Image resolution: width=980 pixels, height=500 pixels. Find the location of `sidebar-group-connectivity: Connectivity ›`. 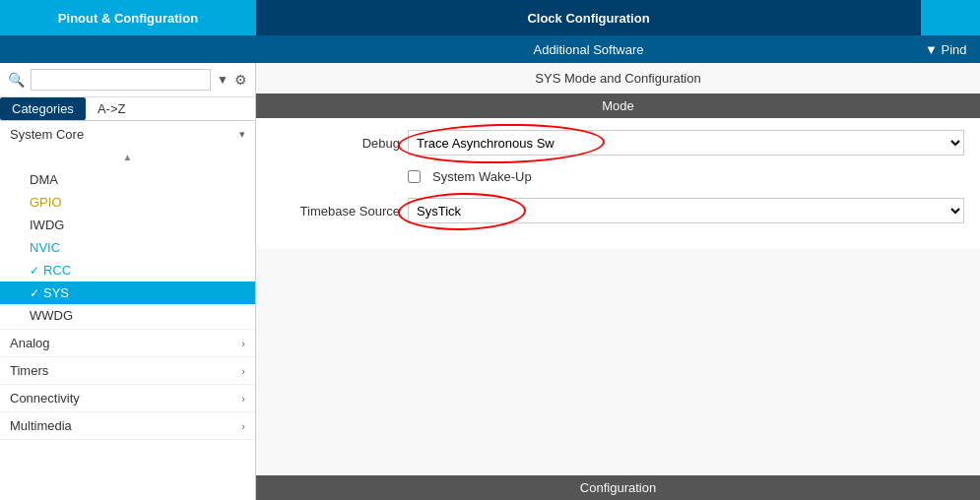

sidebar-group-connectivity: Connectivity › is located at coordinates (128, 399).